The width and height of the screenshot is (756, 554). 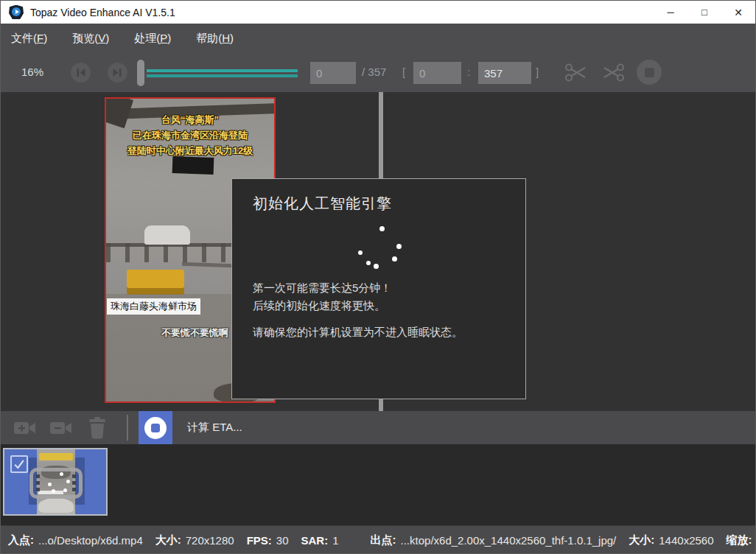 What do you see at coordinates (218, 38) in the screenshot?
I see `menu-help: 帮助(H)` at bounding box center [218, 38].